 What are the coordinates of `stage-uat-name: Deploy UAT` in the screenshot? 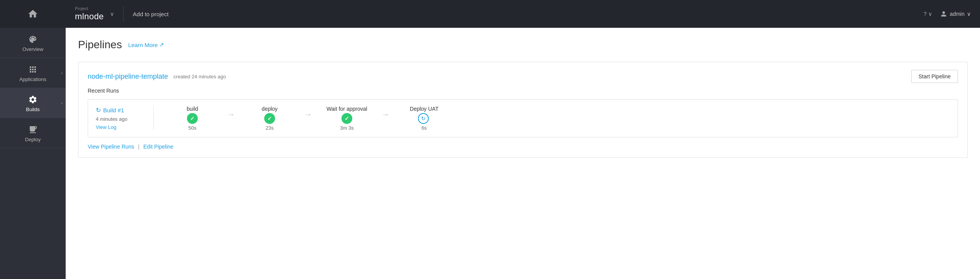 It's located at (424, 109).